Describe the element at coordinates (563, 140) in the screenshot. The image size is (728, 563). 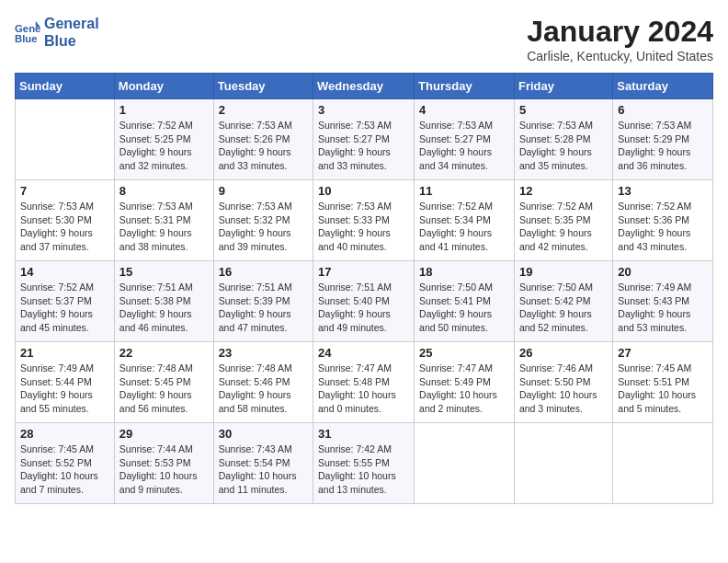
I see `day-cell: 5Sunrise: 7:53 AMSunset: 5:28 PMDaylight…` at that location.